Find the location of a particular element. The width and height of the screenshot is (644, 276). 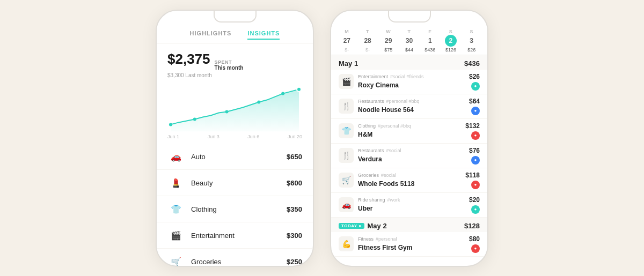

spending-chart: Jun 1 Jun 3 Jun 6 Jun 20 is located at coordinates (235, 111).